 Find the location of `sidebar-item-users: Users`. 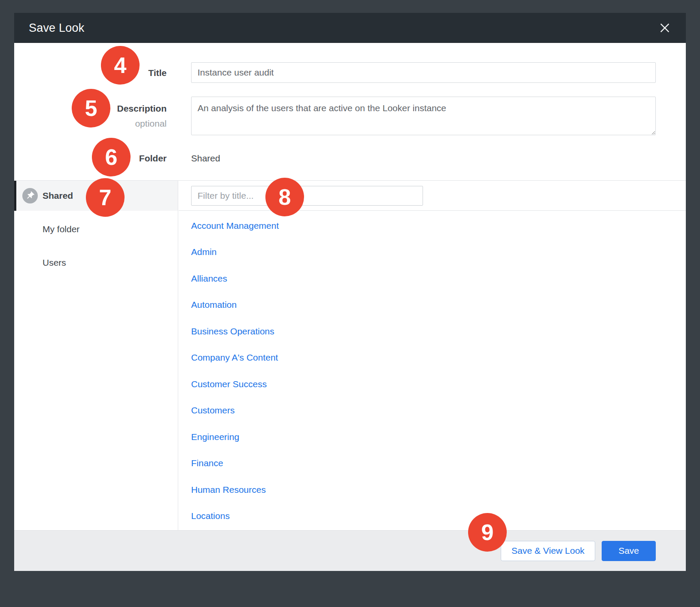

sidebar-item-users: Users is located at coordinates (96, 263).